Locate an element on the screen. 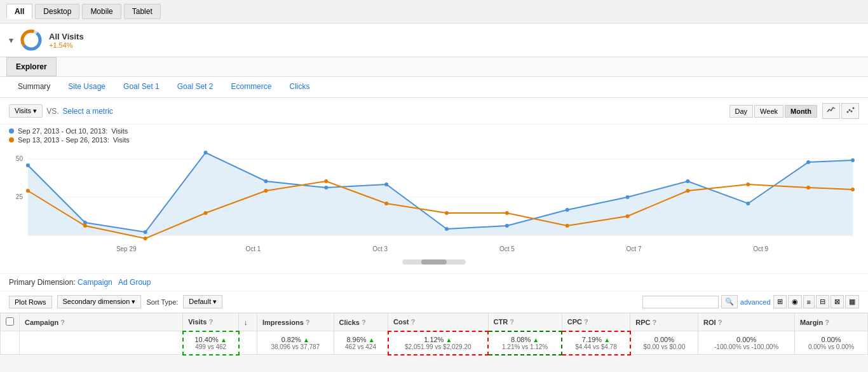  legend-date-2: Sep 13, 2013 - Sep 26, 2013: is located at coordinates (64, 140).